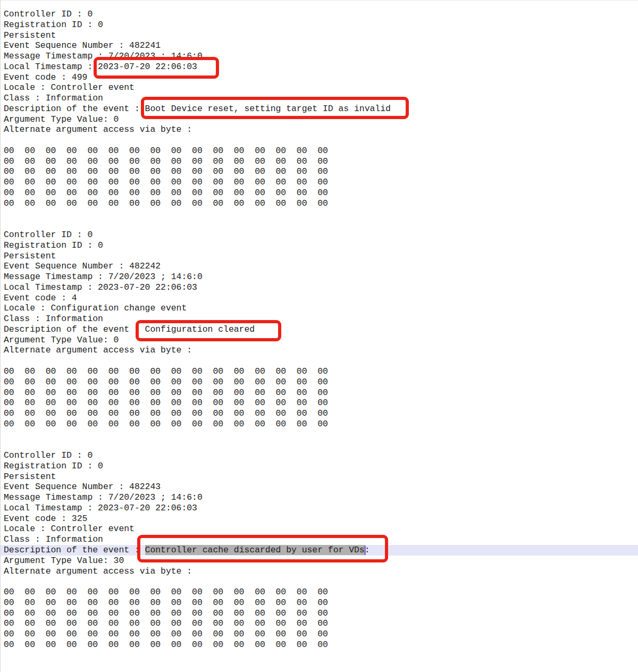  I want to click on event-block-3-hexdump: 00 00 00 00 00 00 00 00 00 00 00 00 00 0…, so click(319, 619).